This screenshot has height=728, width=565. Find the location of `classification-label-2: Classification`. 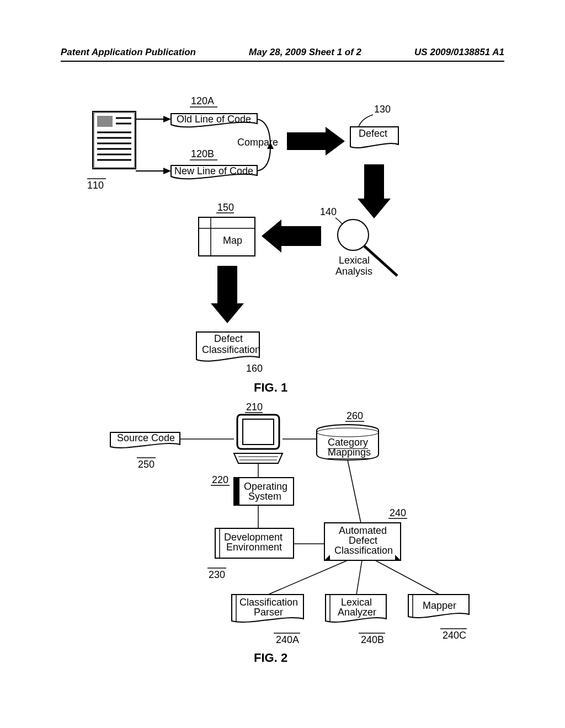

classification-label-2: Classification is located at coordinates (231, 350).